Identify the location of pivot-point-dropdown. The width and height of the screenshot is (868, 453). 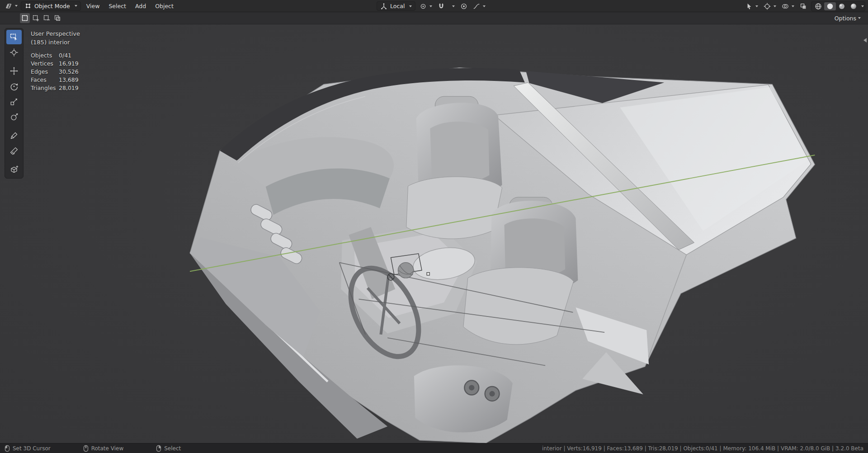
(426, 6).